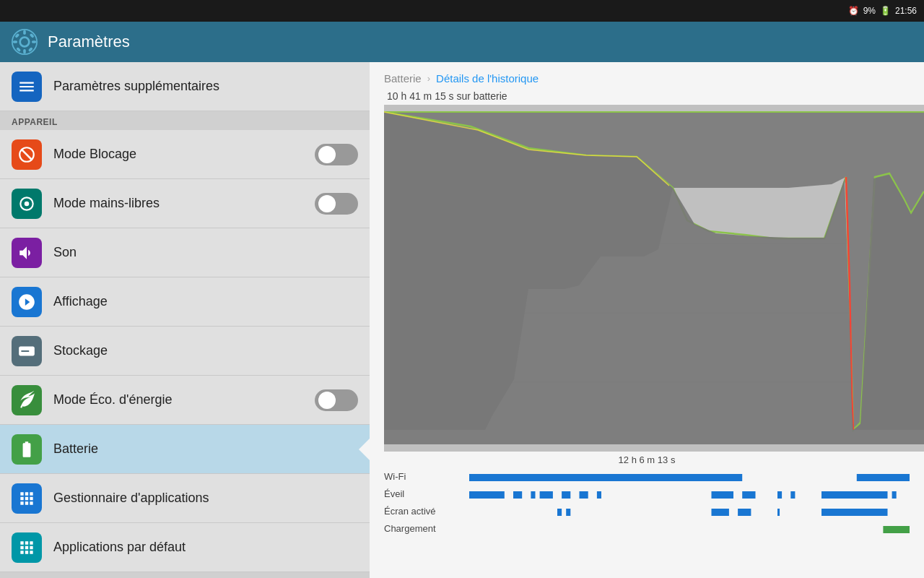  I want to click on chargement-label: Chargement, so click(424, 529).